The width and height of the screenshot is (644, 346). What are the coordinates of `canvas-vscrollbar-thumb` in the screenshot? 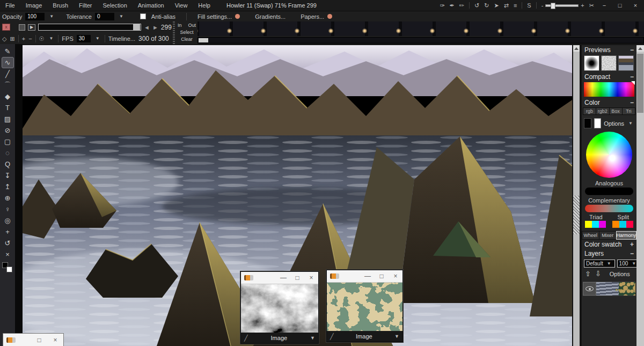 It's located at (576, 215).